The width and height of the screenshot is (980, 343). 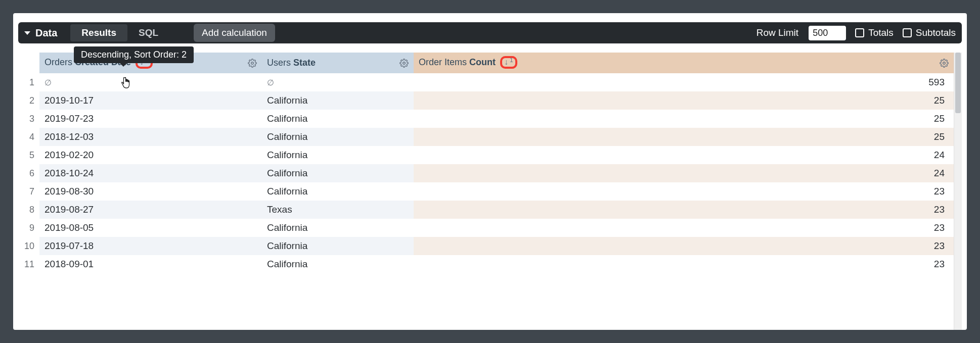 I want to click on row-number: 11, so click(x=29, y=264).